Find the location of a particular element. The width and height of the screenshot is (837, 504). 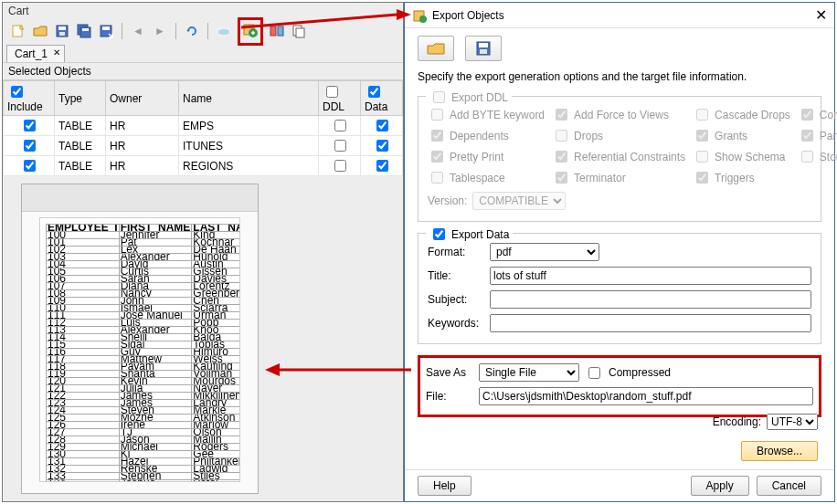

opt-grants is located at coordinates (702, 135).